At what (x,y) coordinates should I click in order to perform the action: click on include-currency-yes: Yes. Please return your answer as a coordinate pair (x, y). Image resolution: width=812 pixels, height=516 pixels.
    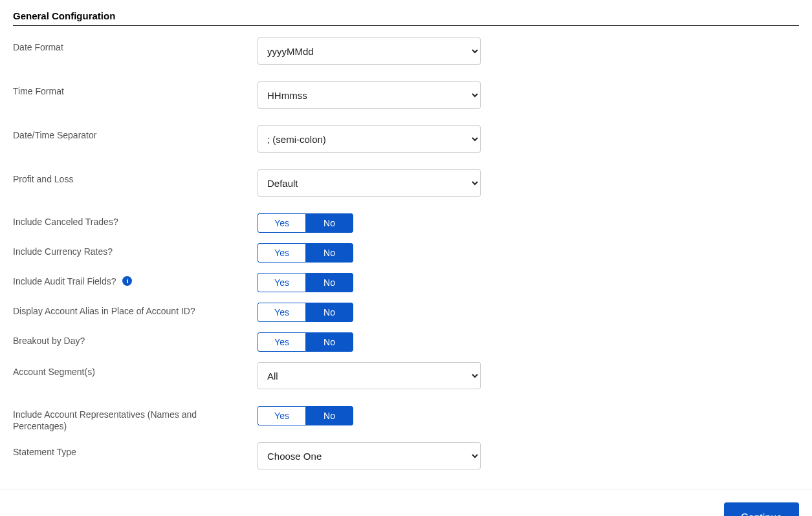
    Looking at the image, I should click on (281, 253).